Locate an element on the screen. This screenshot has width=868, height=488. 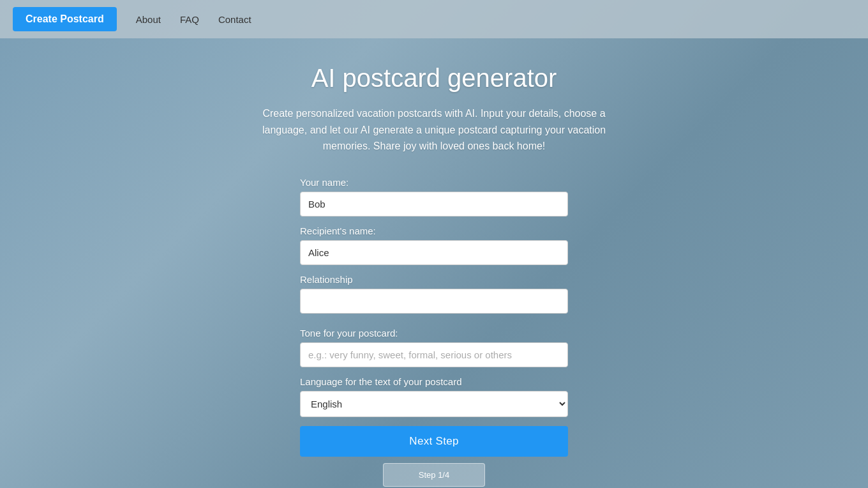
recipient-name-group: Recipient's name: is located at coordinates (434, 245).